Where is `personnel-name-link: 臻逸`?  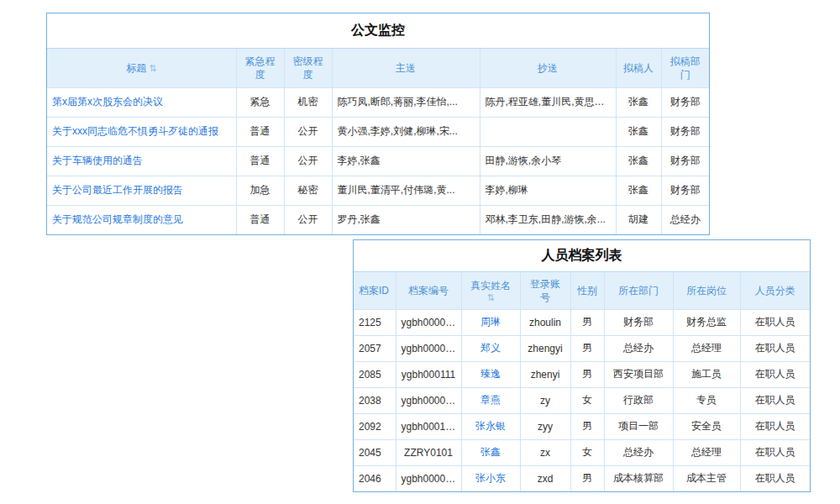 personnel-name-link: 臻逸 is located at coordinates (491, 375).